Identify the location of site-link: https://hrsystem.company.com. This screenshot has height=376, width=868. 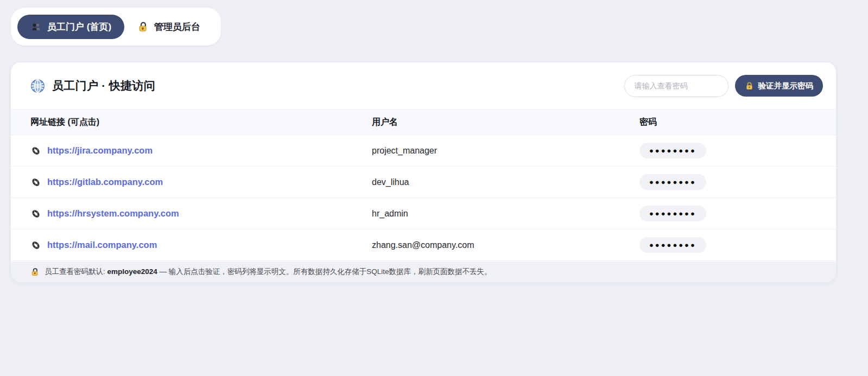
(113, 214).